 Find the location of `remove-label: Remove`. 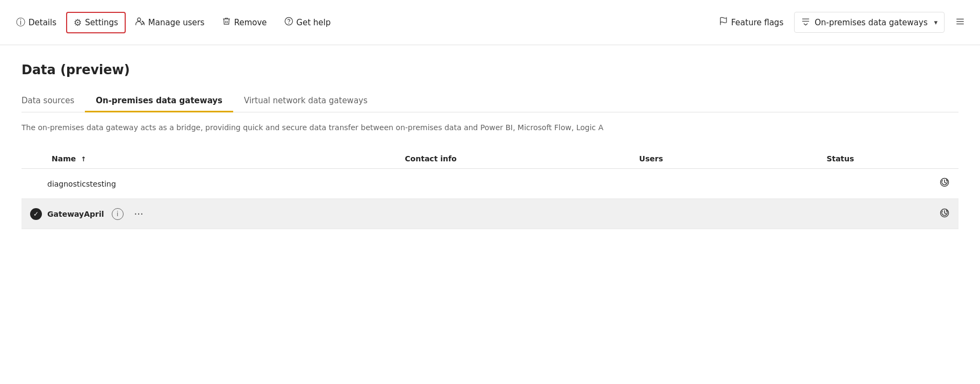

remove-label: Remove is located at coordinates (250, 23).